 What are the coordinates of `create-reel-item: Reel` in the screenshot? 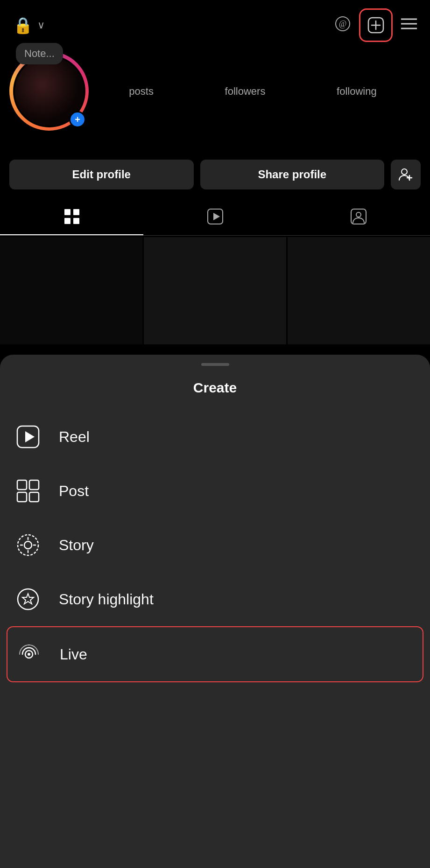 It's located at (215, 437).